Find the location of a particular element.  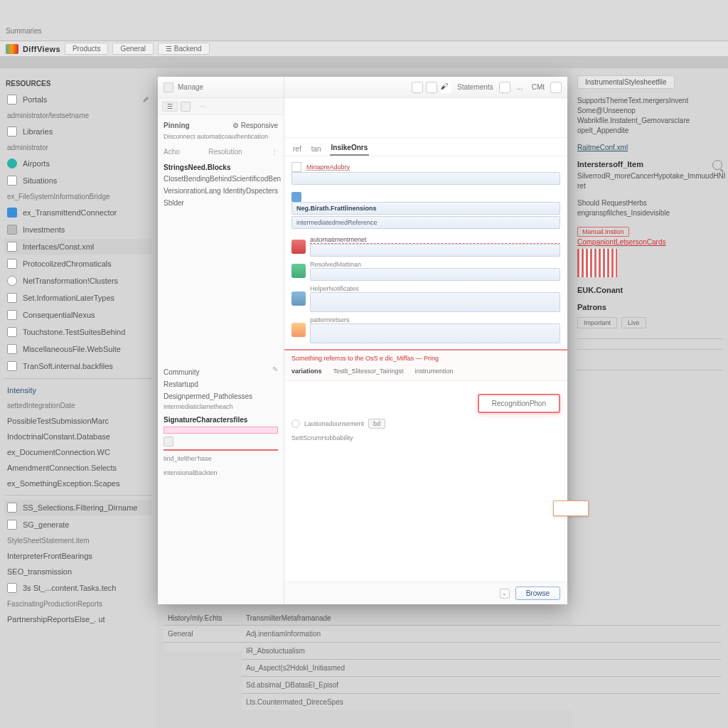

modal-tab: tan is located at coordinates (316, 149).